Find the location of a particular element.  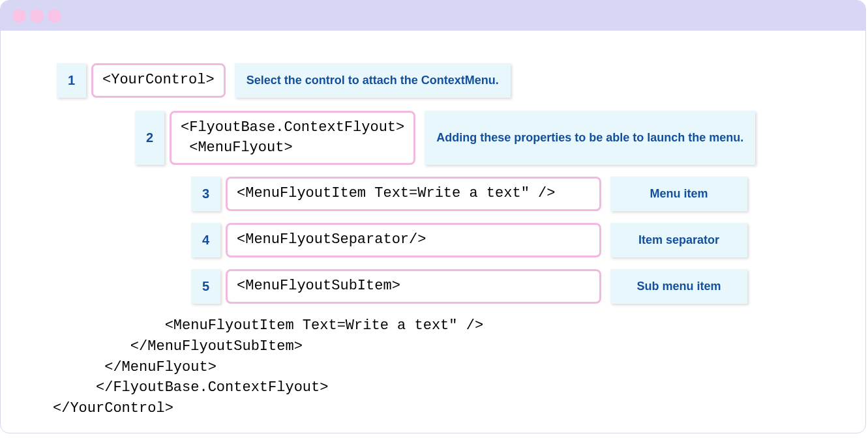

step-row-2: 2 <FlyoutBase.ContextFlyout> <MenuFlyout… is located at coordinates (474, 138).